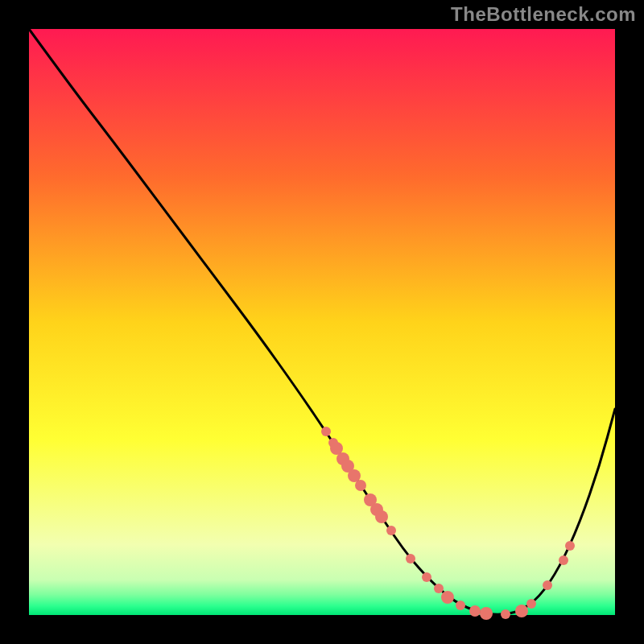  I want to click on watermark-text: TheBottleneck.com, so click(543, 14).